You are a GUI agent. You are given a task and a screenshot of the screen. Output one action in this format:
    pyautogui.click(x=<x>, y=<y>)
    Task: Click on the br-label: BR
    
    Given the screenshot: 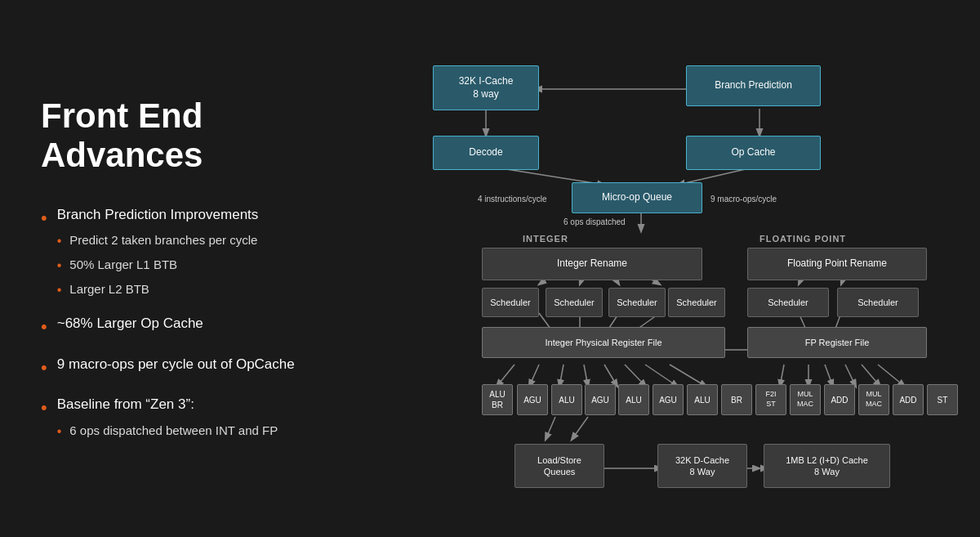 What is the action you would take?
    pyautogui.click(x=737, y=401)
    